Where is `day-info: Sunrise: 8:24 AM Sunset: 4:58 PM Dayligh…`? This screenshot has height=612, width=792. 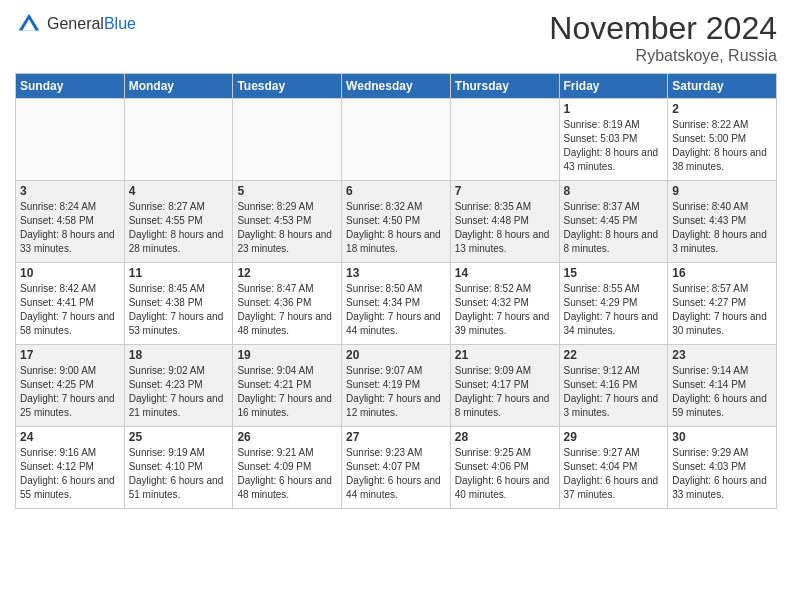 day-info: Sunrise: 8:24 AM Sunset: 4:58 PM Dayligh… is located at coordinates (70, 228).